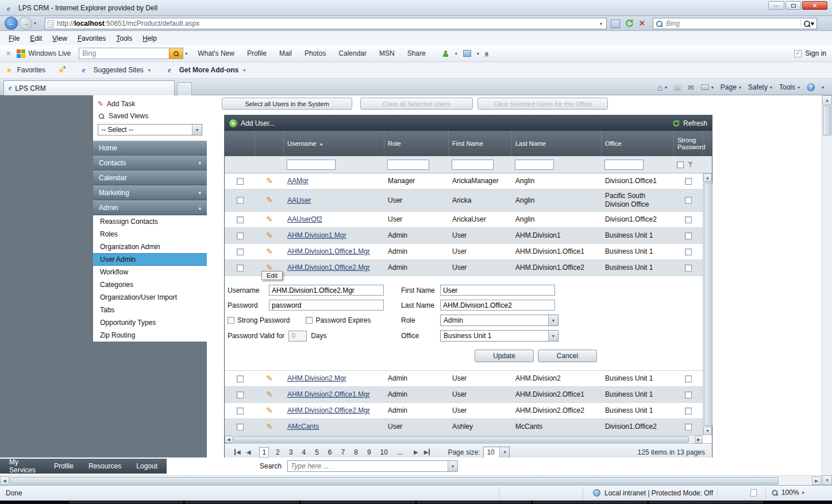 The width and height of the screenshot is (832, 504). Describe the element at coordinates (61, 70) in the screenshot. I see `add-to-favorites-icon` at that location.